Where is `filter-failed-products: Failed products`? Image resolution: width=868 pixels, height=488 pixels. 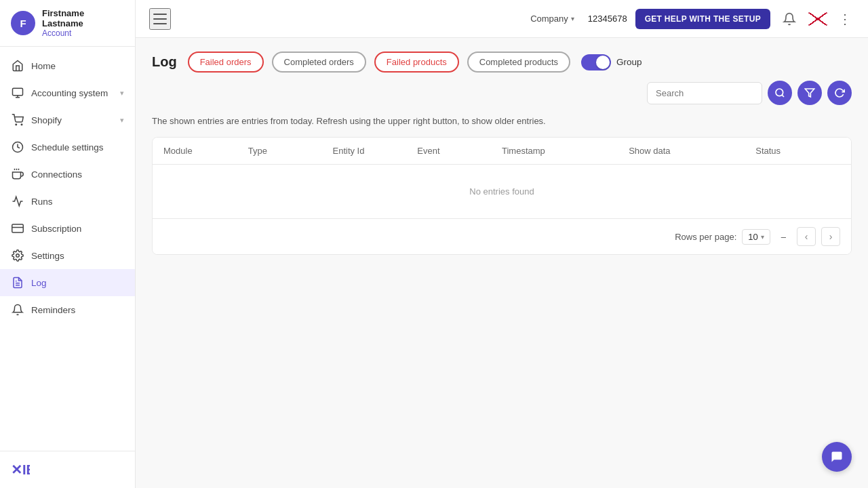
filter-failed-products: Failed products is located at coordinates (416, 62).